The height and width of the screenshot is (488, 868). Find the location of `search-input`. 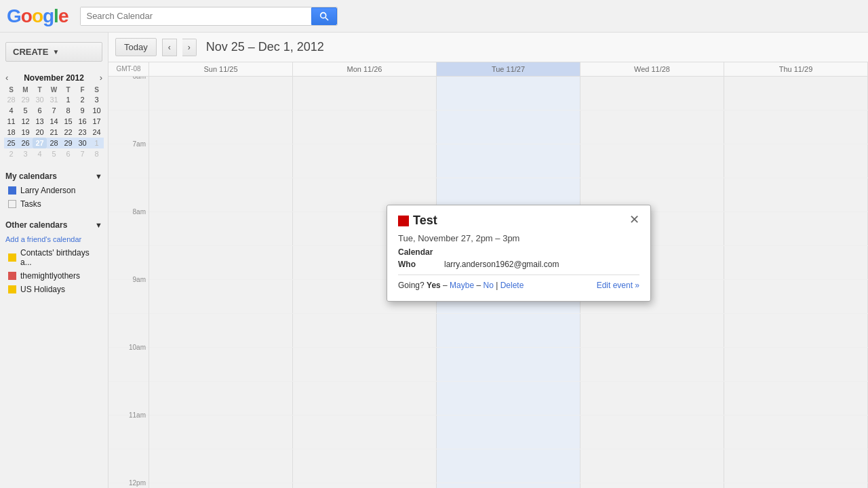

search-input is located at coordinates (196, 16).